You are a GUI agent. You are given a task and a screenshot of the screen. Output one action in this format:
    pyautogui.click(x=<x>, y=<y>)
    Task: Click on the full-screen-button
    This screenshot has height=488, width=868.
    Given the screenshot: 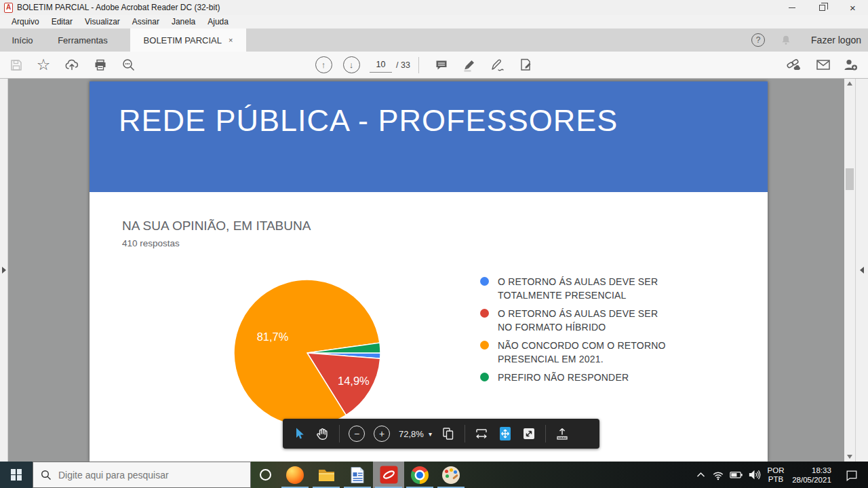 What is the action you would take?
    pyautogui.click(x=529, y=434)
    